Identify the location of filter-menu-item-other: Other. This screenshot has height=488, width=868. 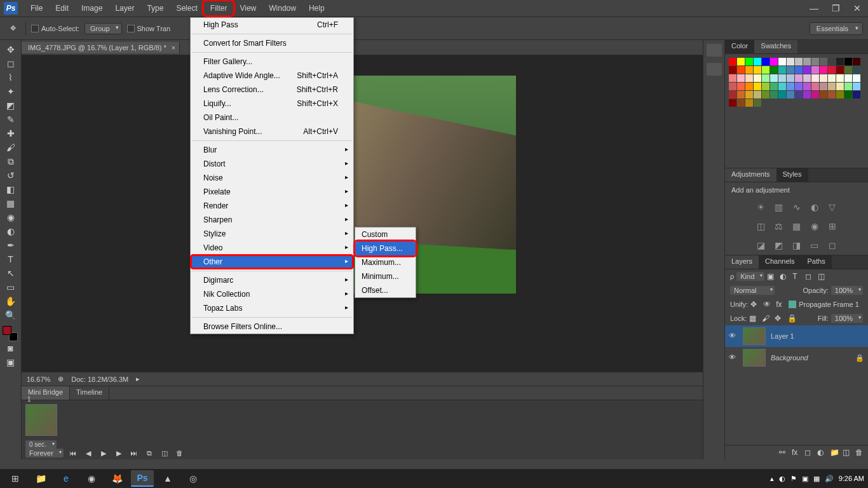
(272, 262).